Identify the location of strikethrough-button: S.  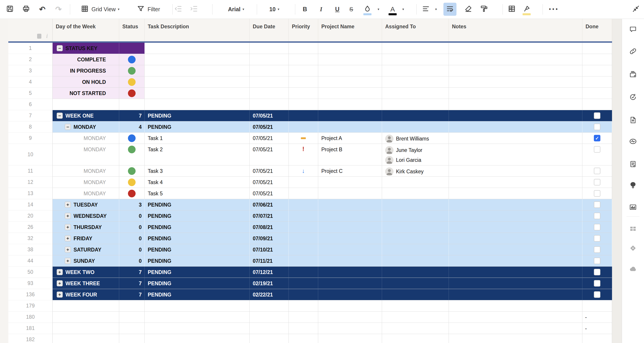
(351, 9).